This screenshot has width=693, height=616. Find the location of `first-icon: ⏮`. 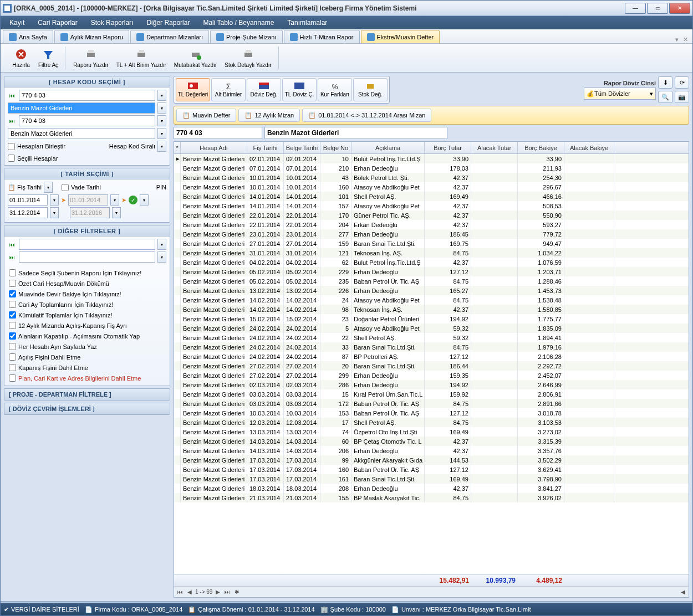

first-icon: ⏮ is located at coordinates (12, 95).